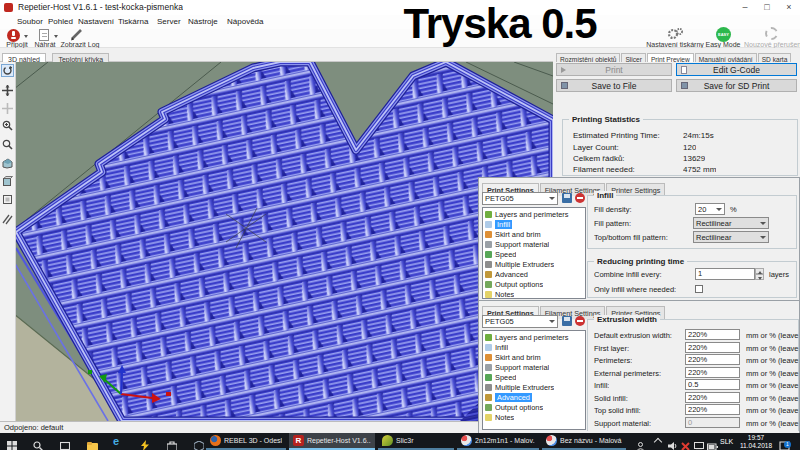  Describe the element at coordinates (172, 444) in the screenshot. I see `store-icon` at that location.